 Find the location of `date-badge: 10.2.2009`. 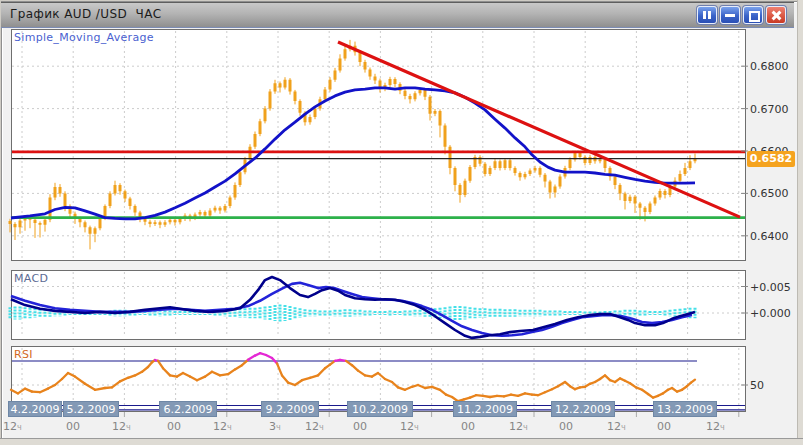

date-badge: 10.2.2009 is located at coordinates (380, 409).